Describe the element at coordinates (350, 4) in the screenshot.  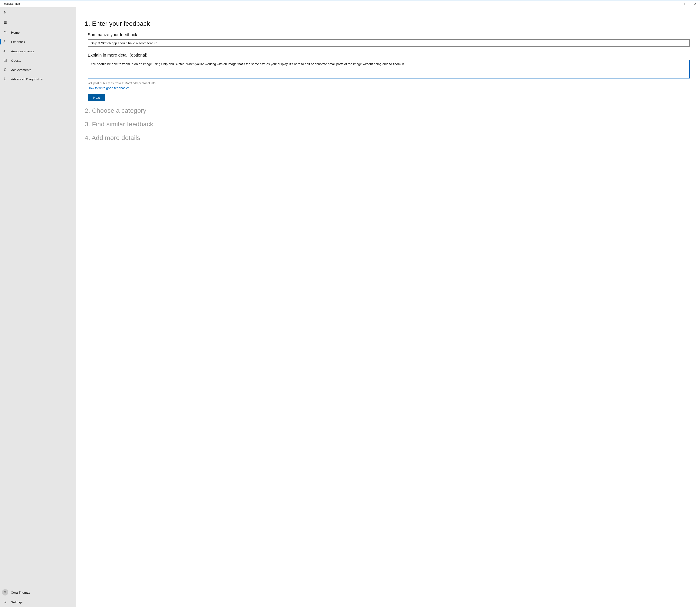
I see `titlebar: Feedback Hub` at that location.